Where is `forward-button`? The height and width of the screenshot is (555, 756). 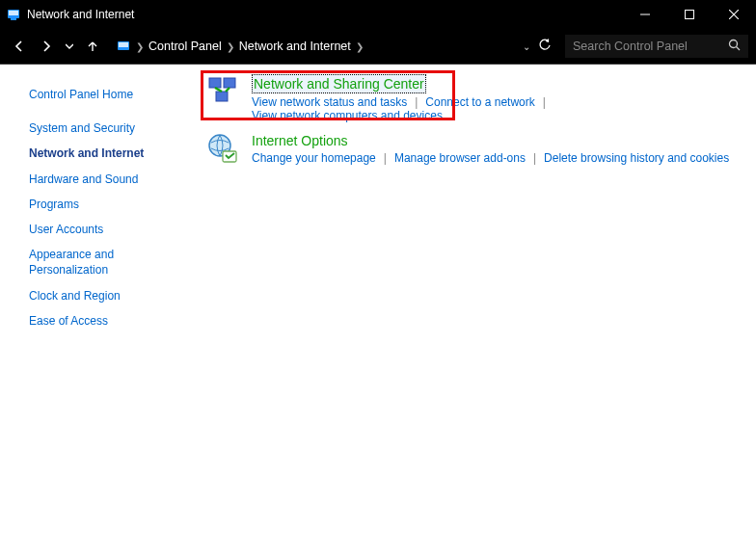 forward-button is located at coordinates (46, 46).